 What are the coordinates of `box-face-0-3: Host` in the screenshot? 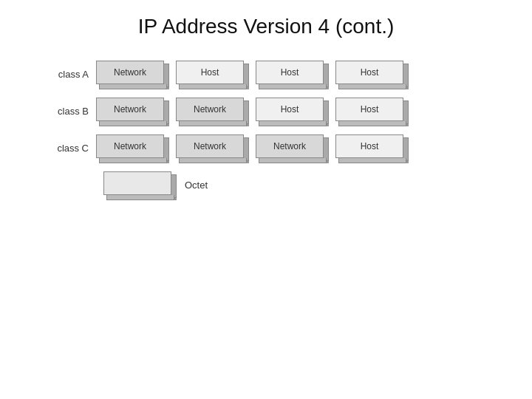 It's located at (369, 72).